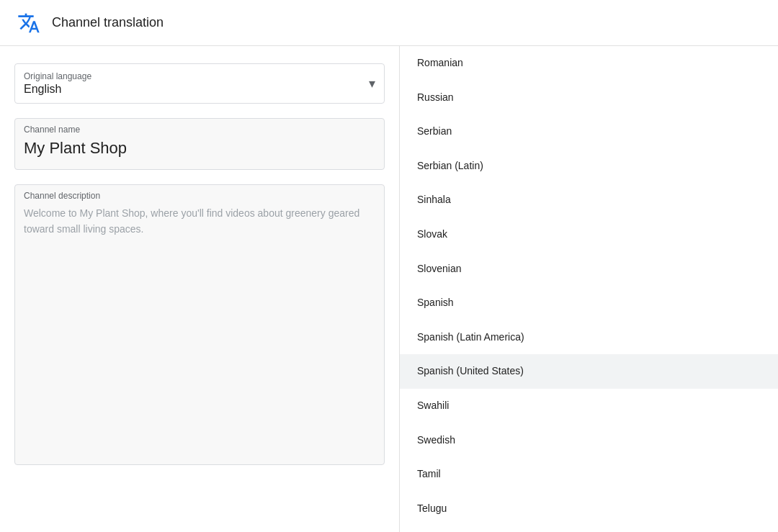 The height and width of the screenshot is (532, 778). Describe the element at coordinates (200, 130) in the screenshot. I see `channel-name-label: Channel name` at that location.